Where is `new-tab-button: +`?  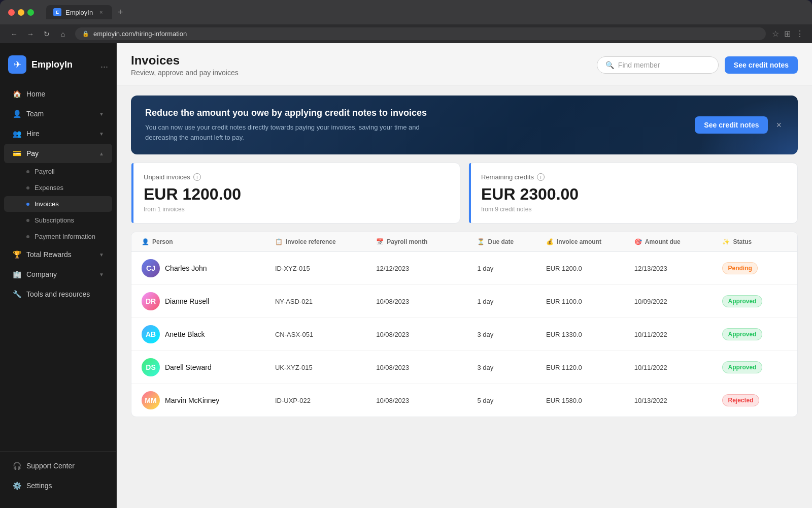
new-tab-button: + is located at coordinates (120, 12).